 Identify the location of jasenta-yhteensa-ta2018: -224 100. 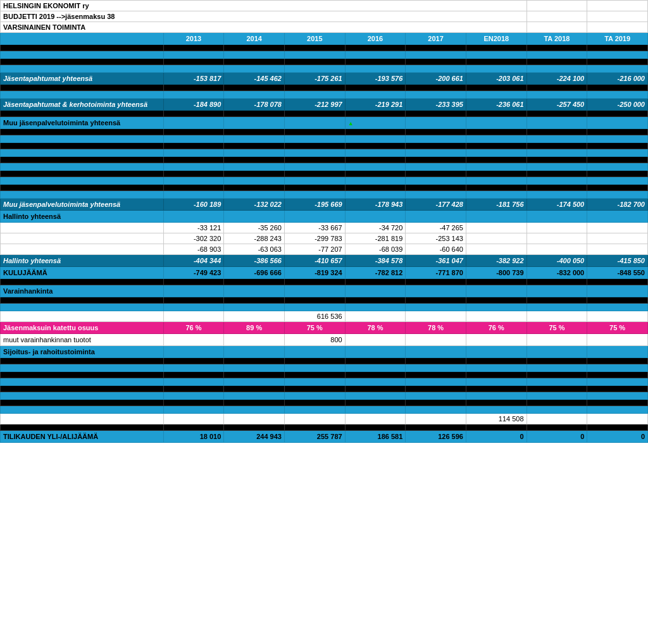
(557, 78).